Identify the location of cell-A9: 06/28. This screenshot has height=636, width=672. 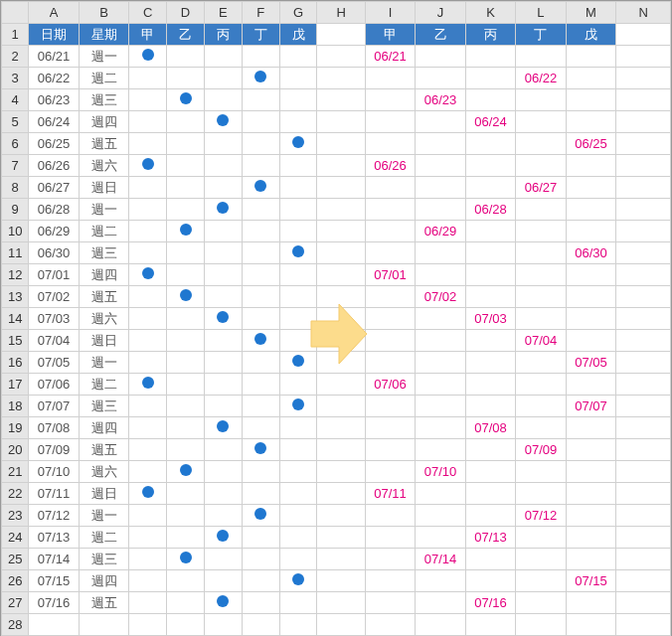
(54, 210).